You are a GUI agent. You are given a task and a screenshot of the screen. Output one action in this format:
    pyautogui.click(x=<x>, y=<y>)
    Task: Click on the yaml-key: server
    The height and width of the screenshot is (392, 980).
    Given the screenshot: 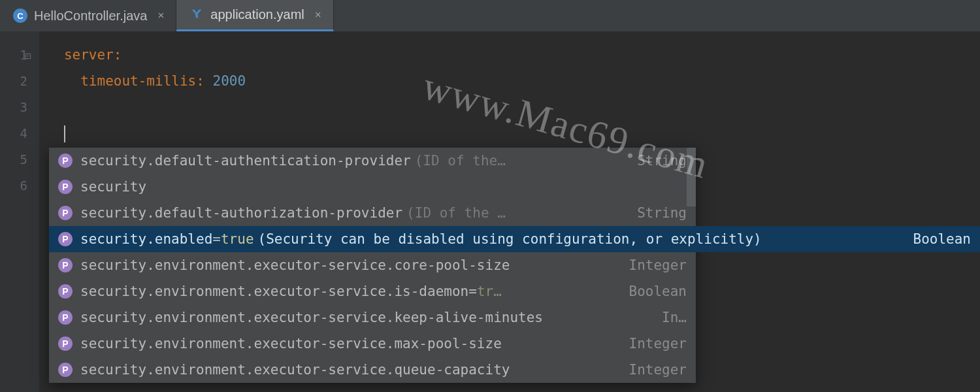 What is the action you would take?
    pyautogui.click(x=89, y=55)
    